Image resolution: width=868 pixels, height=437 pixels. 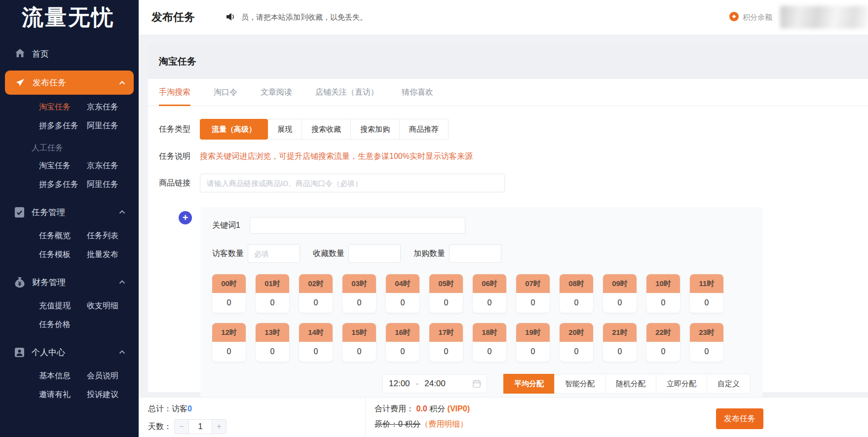 What do you see at coordinates (63, 166) in the screenshot?
I see `sidebar-link-manual-taobao: 淘宝任务` at bounding box center [63, 166].